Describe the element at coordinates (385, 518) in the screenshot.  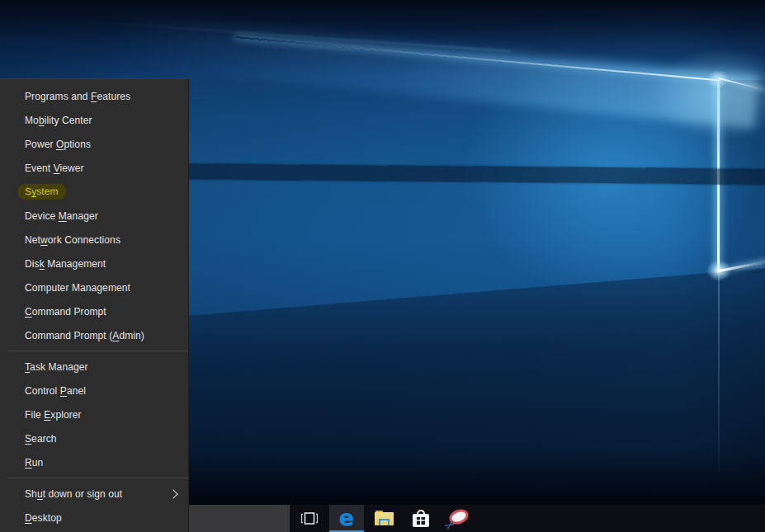
I see `file-explorer-icon` at that location.